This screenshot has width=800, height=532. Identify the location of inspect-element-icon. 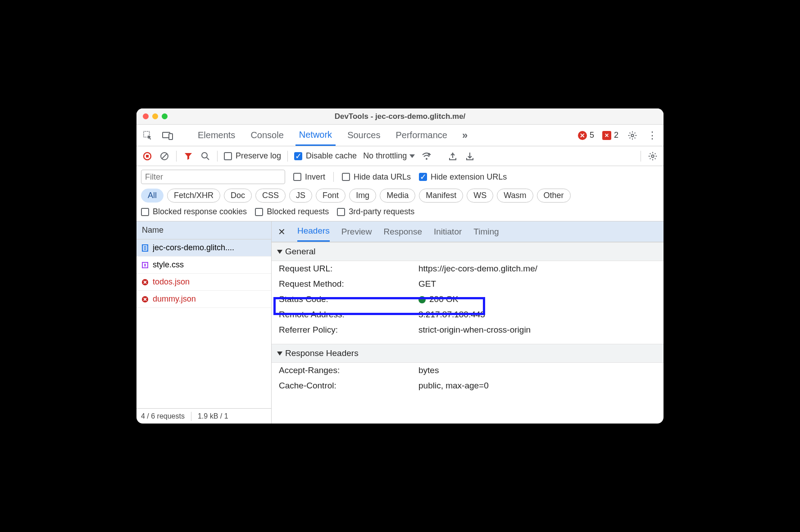
(148, 135).